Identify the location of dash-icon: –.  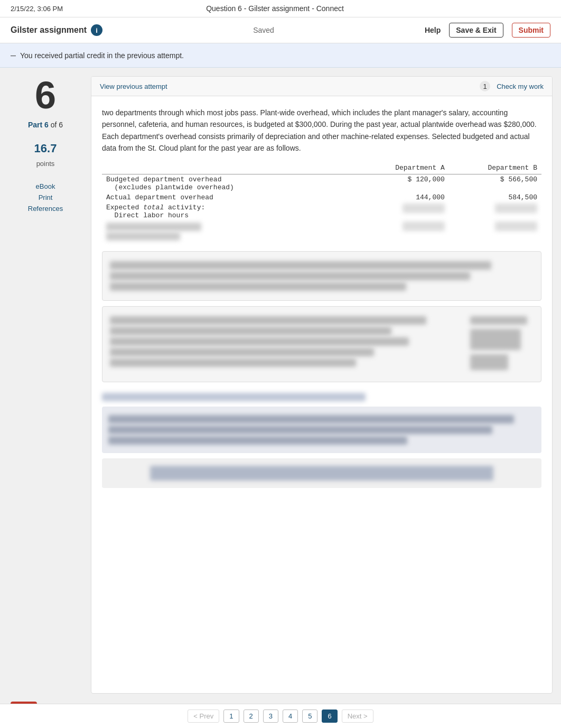
(13, 55).